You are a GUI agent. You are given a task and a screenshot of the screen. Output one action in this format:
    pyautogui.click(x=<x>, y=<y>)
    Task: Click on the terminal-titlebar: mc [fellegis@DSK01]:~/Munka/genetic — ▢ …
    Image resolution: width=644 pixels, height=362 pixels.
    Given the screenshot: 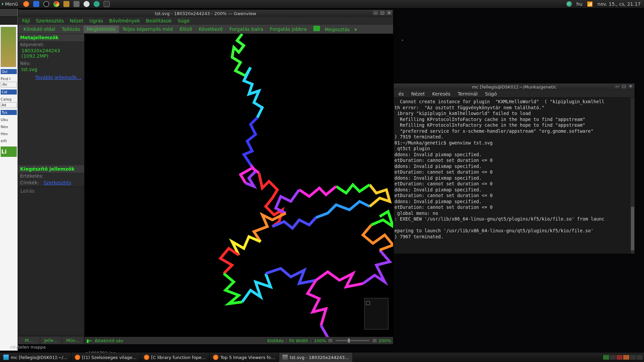 What is the action you would take?
    pyautogui.click(x=514, y=87)
    